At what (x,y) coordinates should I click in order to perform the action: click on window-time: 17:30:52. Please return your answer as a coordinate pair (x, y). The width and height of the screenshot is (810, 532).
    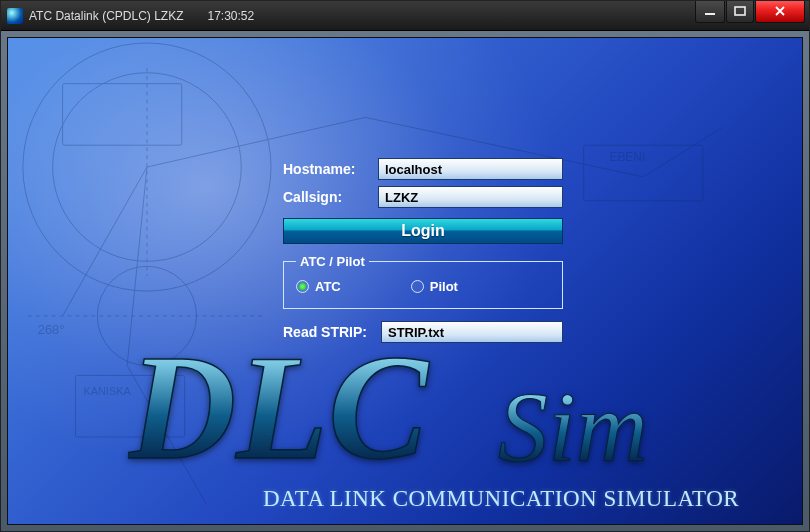
    Looking at the image, I should click on (230, 16).